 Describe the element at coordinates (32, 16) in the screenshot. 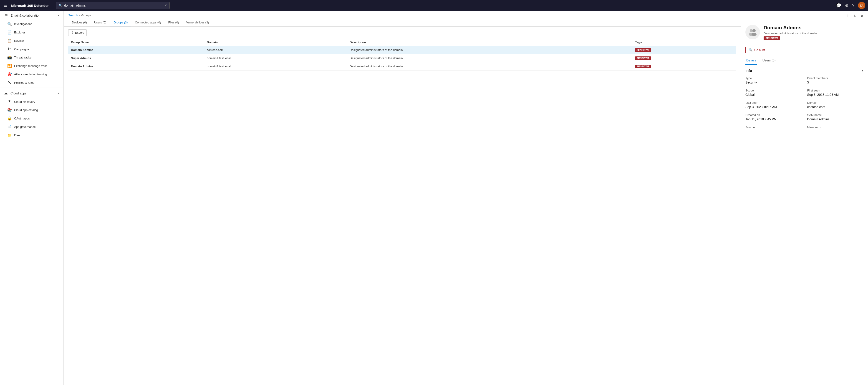

I see `sidebar-section-email-collab: ✉ Email & collaboration ∧` at that location.